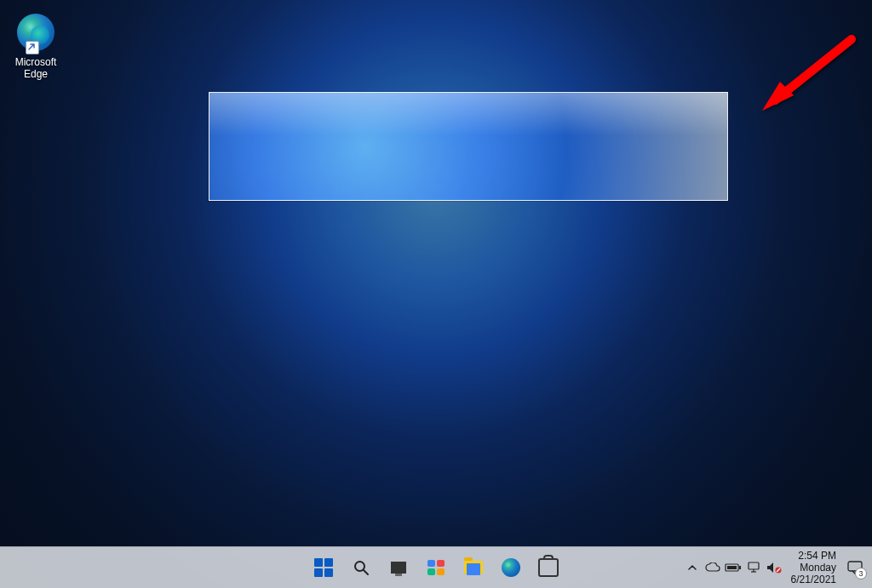 The height and width of the screenshot is (588, 872). Describe the element at coordinates (436, 567) in the screenshot. I see `taskbar: 2:54 PM Monday 6/21/2021 3` at that location.